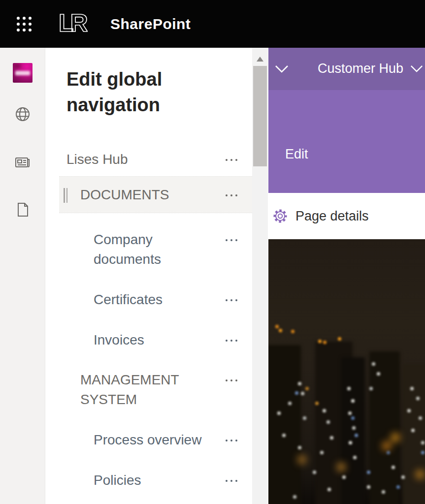 The height and width of the screenshot is (504, 425). What do you see at coordinates (156, 195) in the screenshot?
I see `nav-item-documents: DOCUMENTS` at bounding box center [156, 195].